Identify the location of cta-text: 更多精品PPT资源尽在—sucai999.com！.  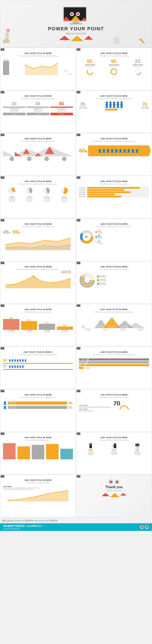
(23, 526).